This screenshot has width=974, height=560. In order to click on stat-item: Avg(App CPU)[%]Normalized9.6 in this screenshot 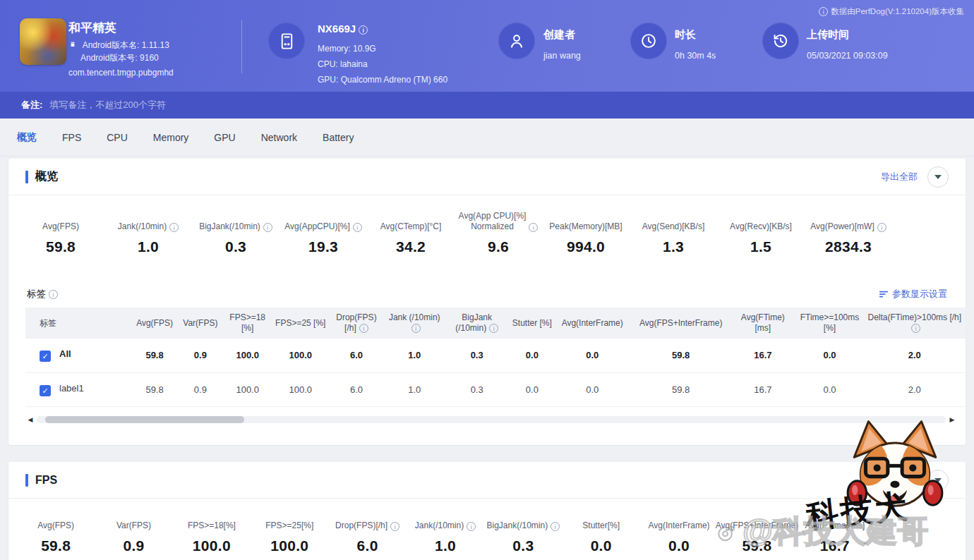, I will do `click(498, 233)`.